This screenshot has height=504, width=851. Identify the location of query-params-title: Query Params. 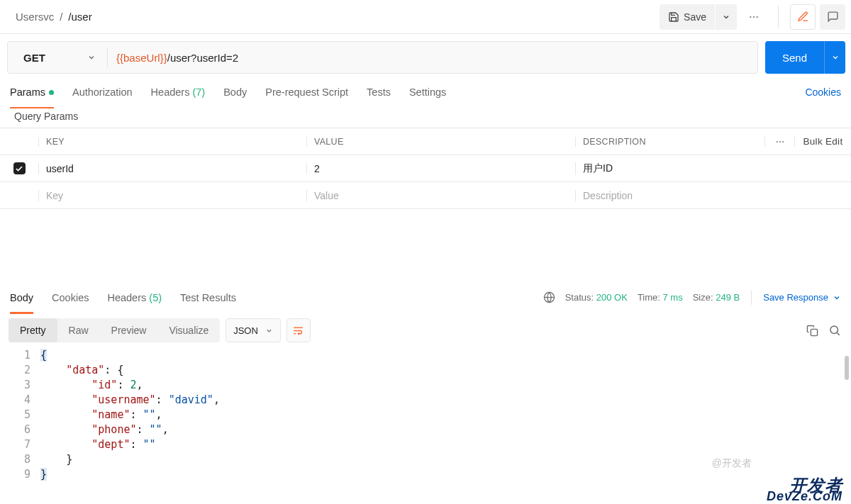
(425, 118).